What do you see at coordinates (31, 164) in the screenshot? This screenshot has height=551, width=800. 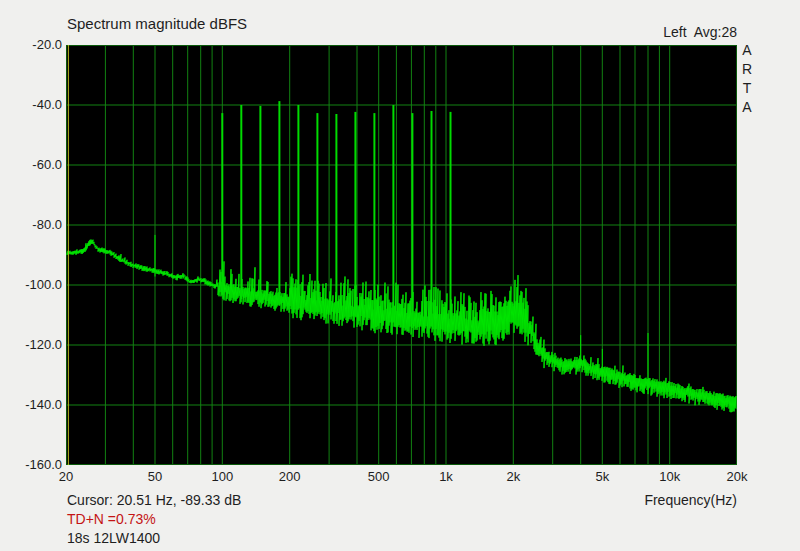 I see `y-tick-label: -60.0` at bounding box center [31, 164].